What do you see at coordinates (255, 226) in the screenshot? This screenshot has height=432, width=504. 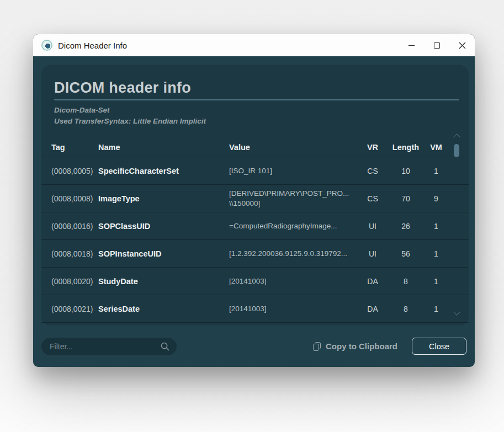 I see `table-row: (0008,0016) SOPClassUID =ComputedRadiogr…` at bounding box center [255, 226].